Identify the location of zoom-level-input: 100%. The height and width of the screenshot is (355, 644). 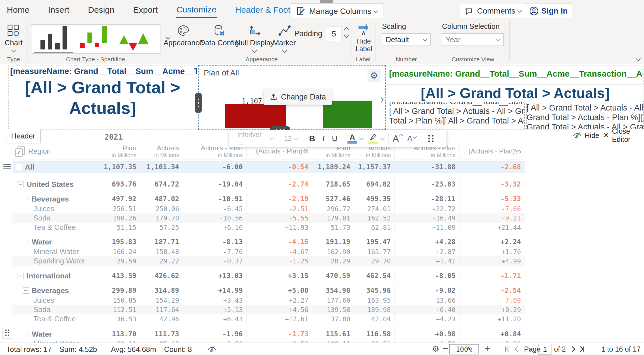
(464, 349).